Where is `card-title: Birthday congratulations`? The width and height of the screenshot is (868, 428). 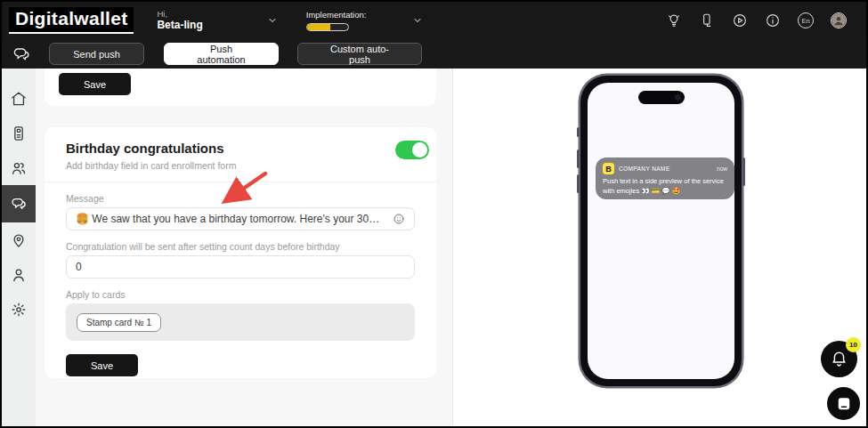
card-title: Birthday congratulations is located at coordinates (151, 148).